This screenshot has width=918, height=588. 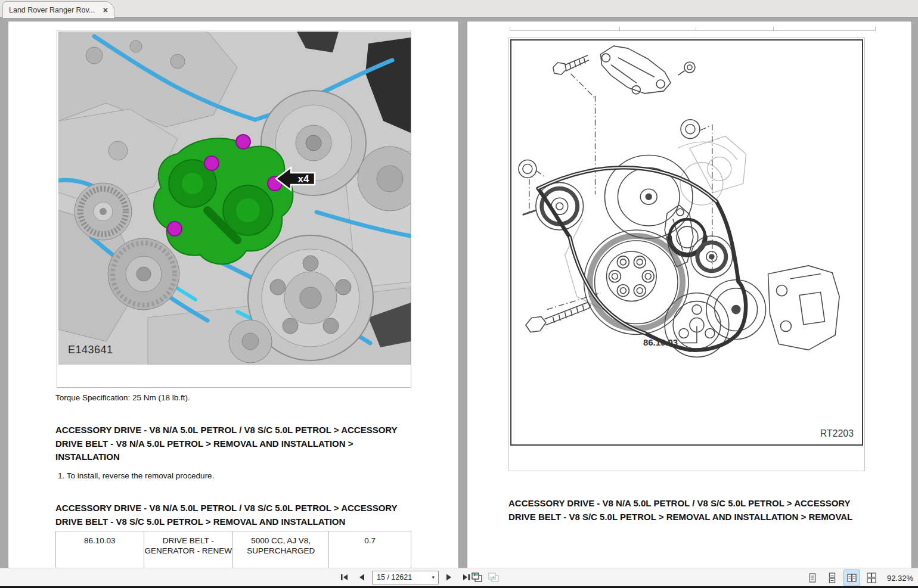 What do you see at coordinates (345, 577) in the screenshot?
I see `first-page-button` at bounding box center [345, 577].